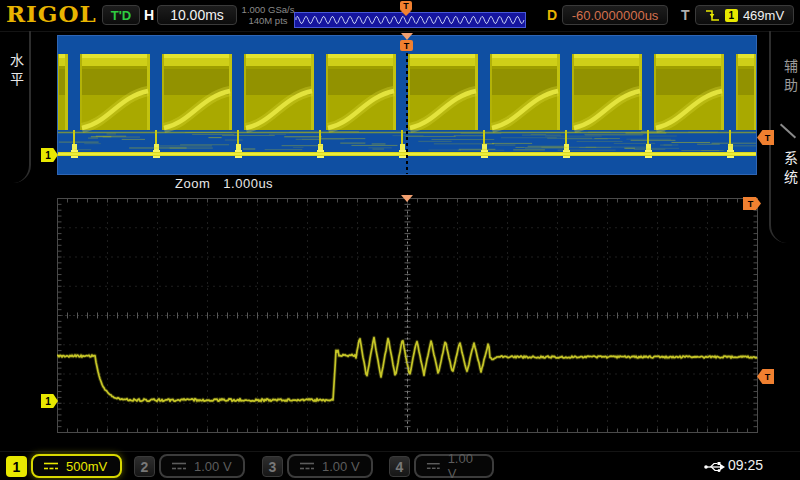  What do you see at coordinates (248, 184) in the screenshot?
I see `zoom-scale-value: 1.000us` at bounding box center [248, 184].